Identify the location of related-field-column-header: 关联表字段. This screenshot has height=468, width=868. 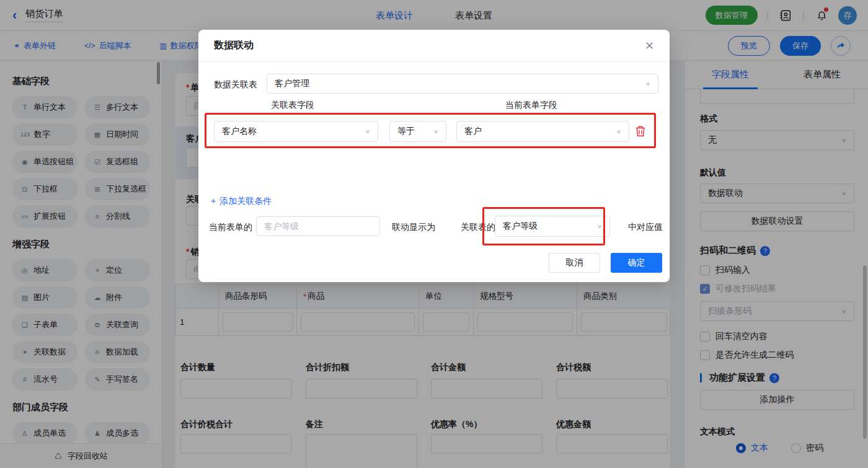
(293, 105).